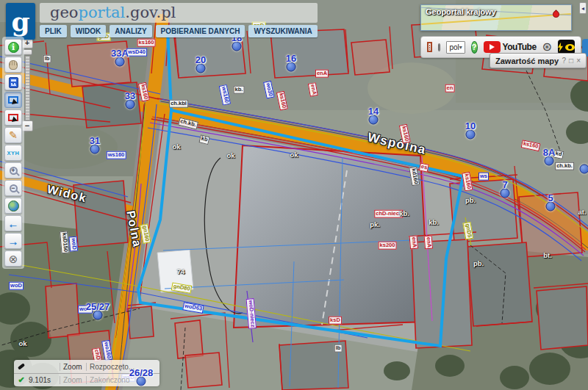 The width and height of the screenshot is (588, 390). I want to click on zoom-in-tool: +, so click(13, 170).